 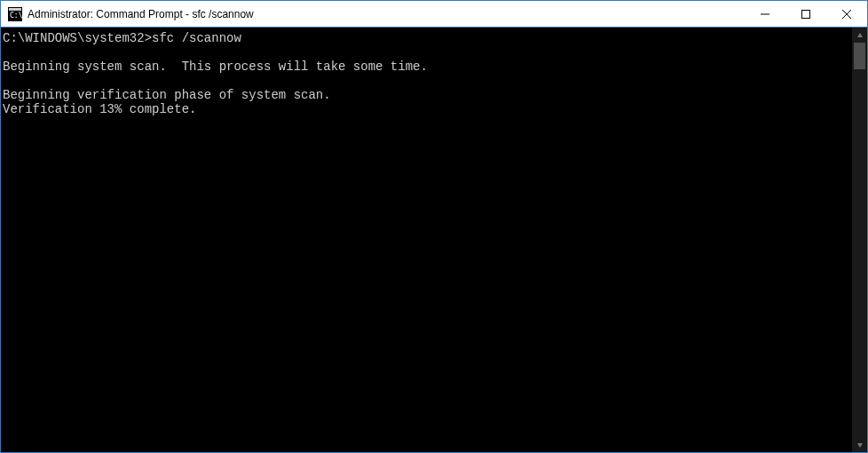 I want to click on window-controls, so click(x=806, y=14).